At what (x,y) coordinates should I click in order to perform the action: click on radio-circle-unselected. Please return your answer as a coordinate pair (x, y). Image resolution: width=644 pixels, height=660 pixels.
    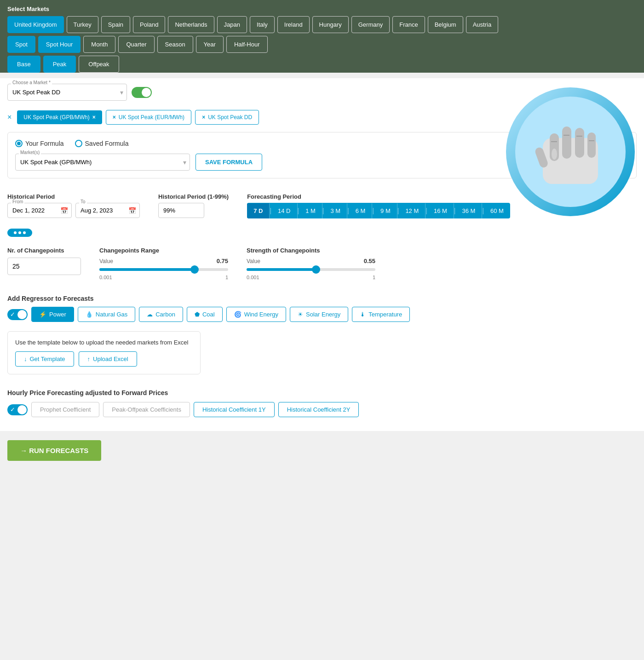
    Looking at the image, I should click on (79, 143).